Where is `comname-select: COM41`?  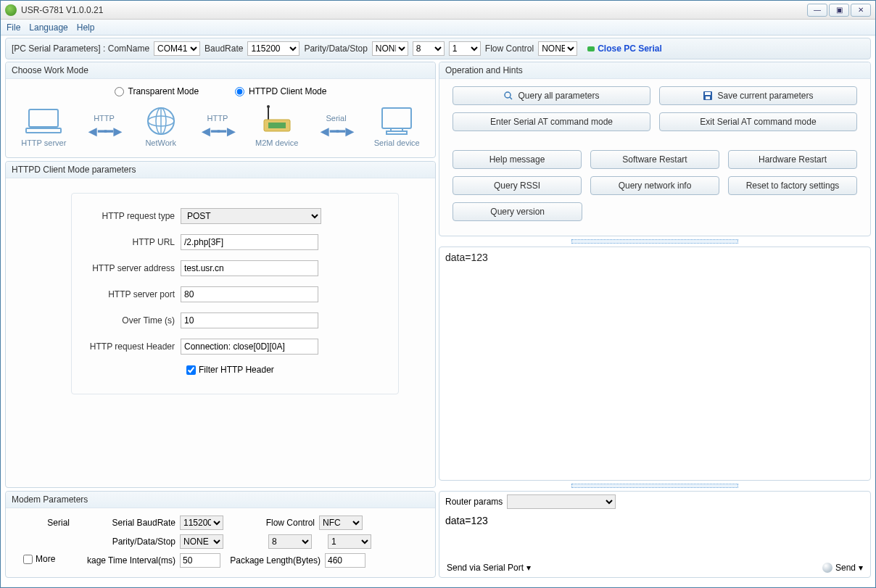
comname-select: COM41 is located at coordinates (177, 49).